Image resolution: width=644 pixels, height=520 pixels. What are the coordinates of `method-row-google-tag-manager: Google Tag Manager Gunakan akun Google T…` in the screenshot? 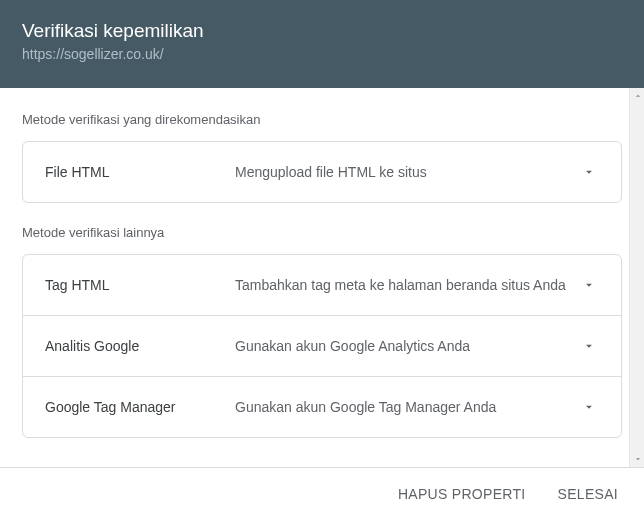 It's located at (322, 406).